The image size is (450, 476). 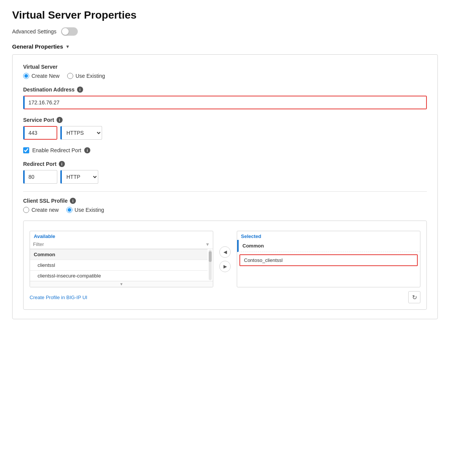 I want to click on virtual-server-radio-group: Create New Use Existing, so click(x=225, y=76).